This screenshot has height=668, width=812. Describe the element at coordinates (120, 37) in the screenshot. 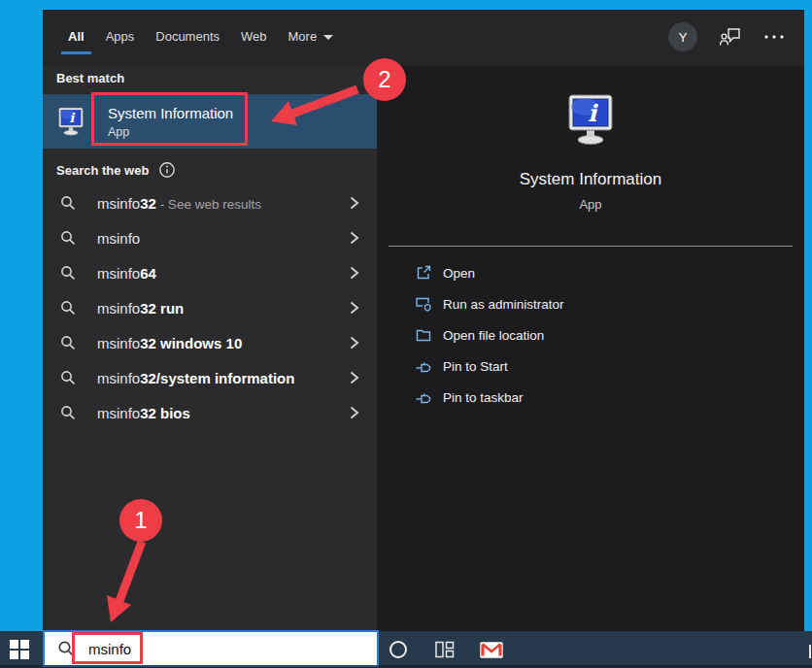

I see `tab-apps-label: Apps` at that location.